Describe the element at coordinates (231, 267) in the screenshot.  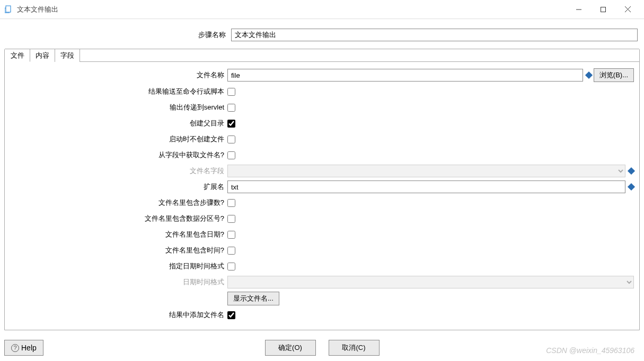
I see `specify-dt-format-checkbox` at that location.